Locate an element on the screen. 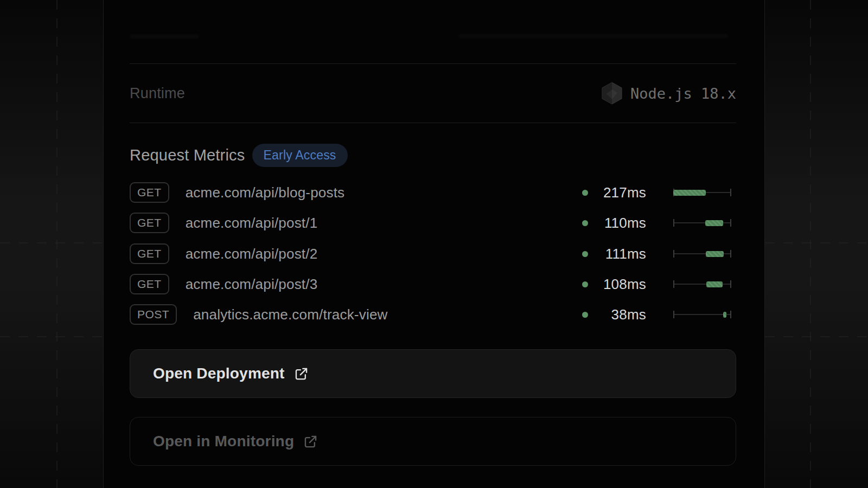 This screenshot has height=488, width=868. request-url: analytics.acme.com/track-view is located at coordinates (290, 314).